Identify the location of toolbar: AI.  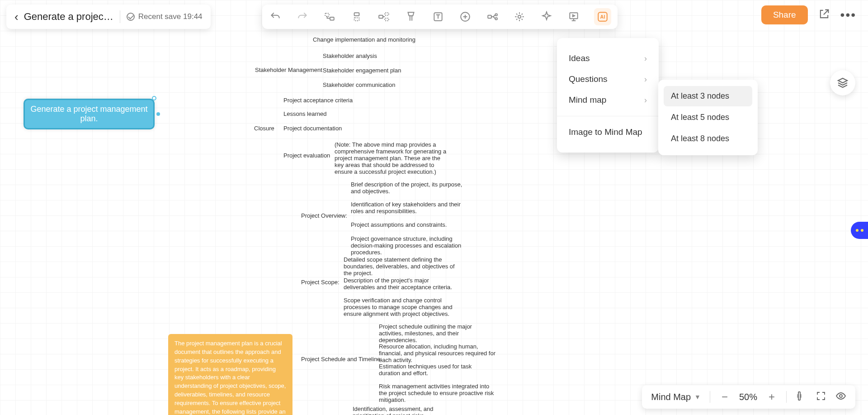
(440, 17).